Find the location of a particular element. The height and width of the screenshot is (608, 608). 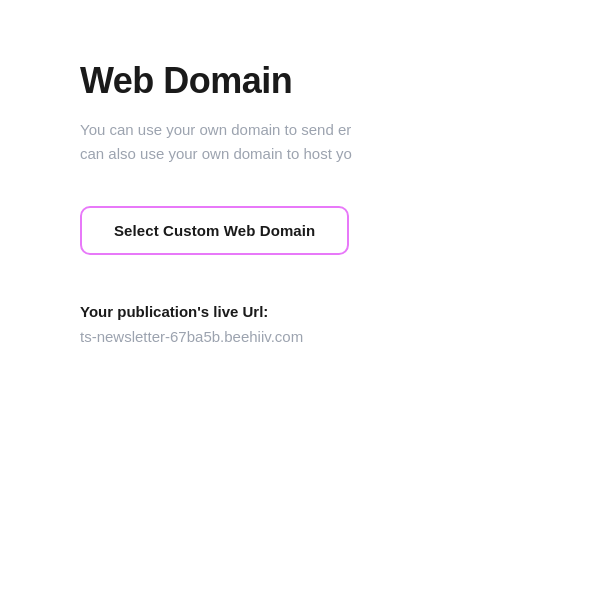

page-title: Web Domain is located at coordinates (304, 81).